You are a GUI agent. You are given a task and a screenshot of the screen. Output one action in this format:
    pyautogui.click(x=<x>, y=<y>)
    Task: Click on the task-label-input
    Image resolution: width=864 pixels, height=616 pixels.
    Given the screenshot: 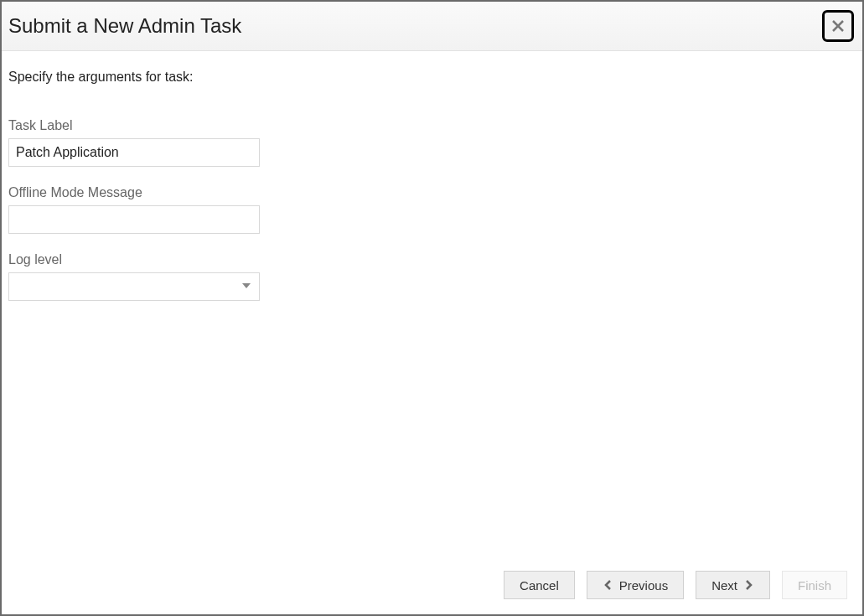 What is the action you would take?
    pyautogui.click(x=134, y=153)
    